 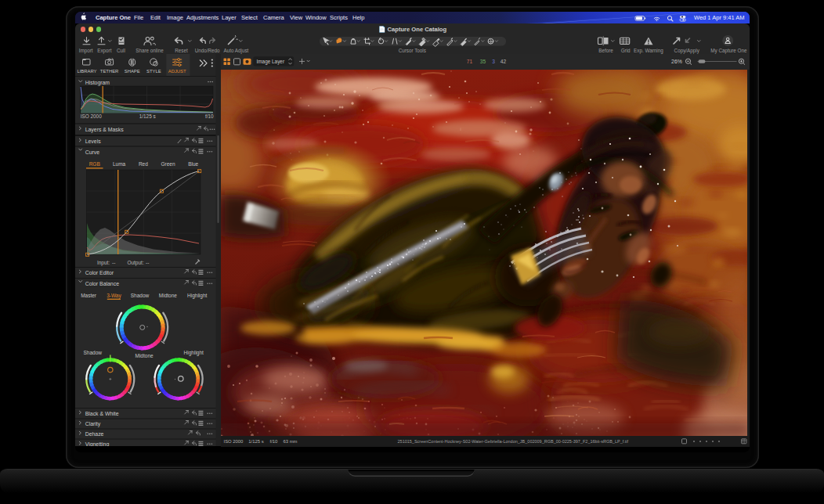 What do you see at coordinates (93, 141) in the screenshot?
I see `svg-text: Levels` at bounding box center [93, 141].